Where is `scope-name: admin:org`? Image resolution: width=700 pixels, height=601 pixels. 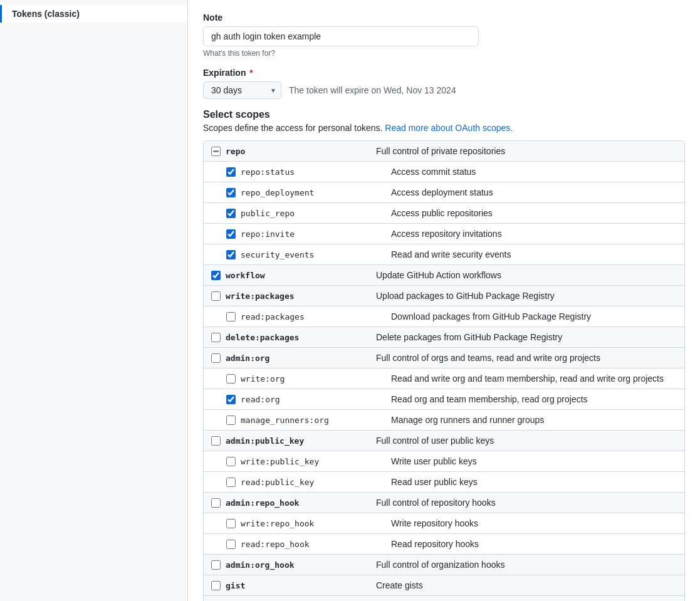 scope-name: admin:org is located at coordinates (301, 358).